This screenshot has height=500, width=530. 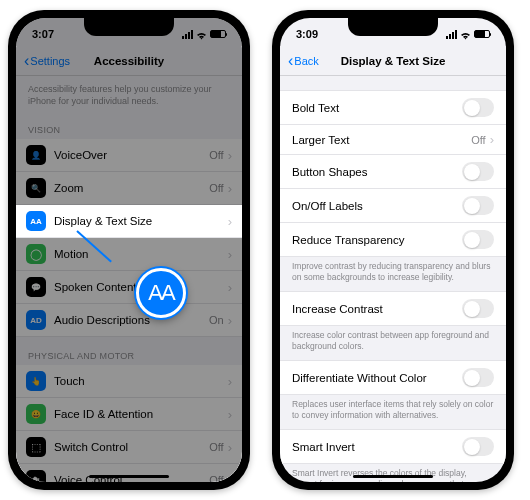 I want to click on group-header: VISION, so click(x=129, y=125).